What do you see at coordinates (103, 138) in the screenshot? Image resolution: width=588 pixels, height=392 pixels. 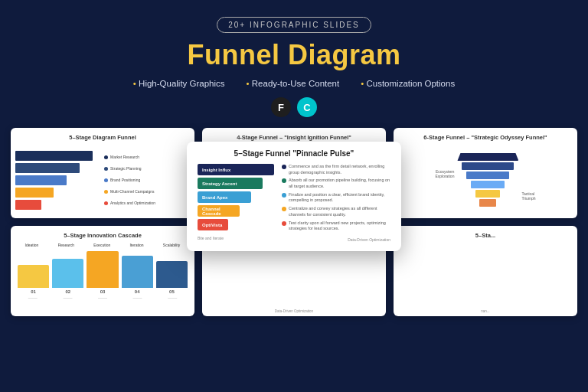 I see `slide-1-title: 5–Stage Diagram Funnel` at bounding box center [103, 138].